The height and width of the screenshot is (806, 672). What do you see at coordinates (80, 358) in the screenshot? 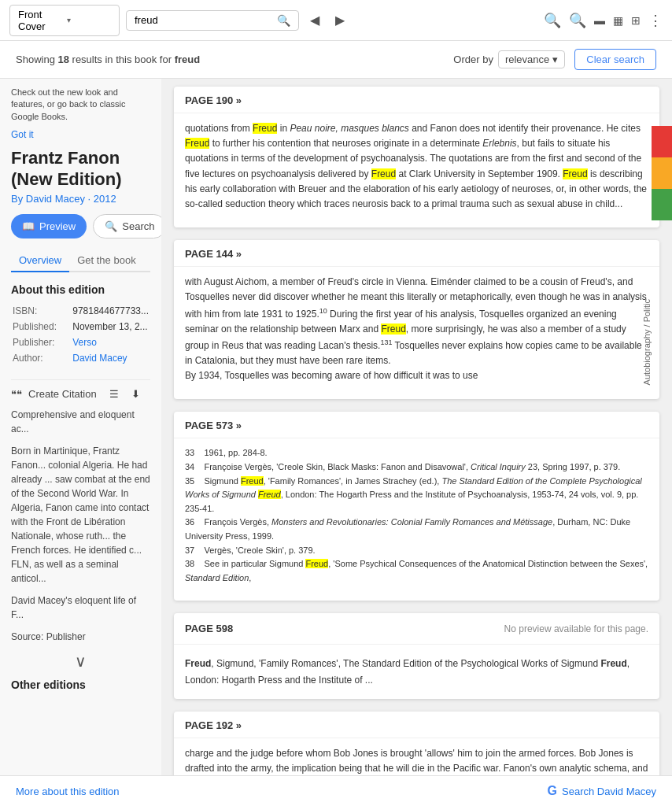
I see `author-row: Author: David Macey` at bounding box center [80, 358].